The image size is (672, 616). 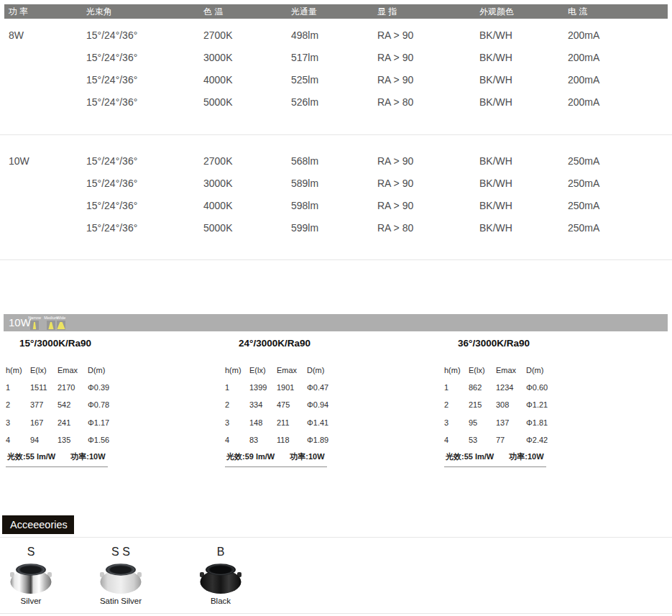 I want to click on accessories-title: Acceeeories, so click(x=39, y=525).